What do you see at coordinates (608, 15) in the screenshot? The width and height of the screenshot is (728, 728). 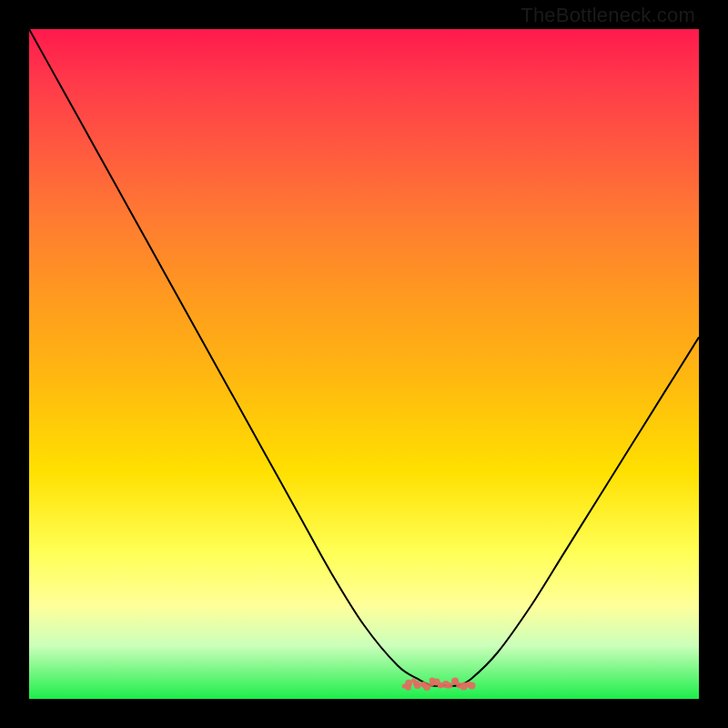 I see `watermark-text: TheBottleneck.com` at bounding box center [608, 15].